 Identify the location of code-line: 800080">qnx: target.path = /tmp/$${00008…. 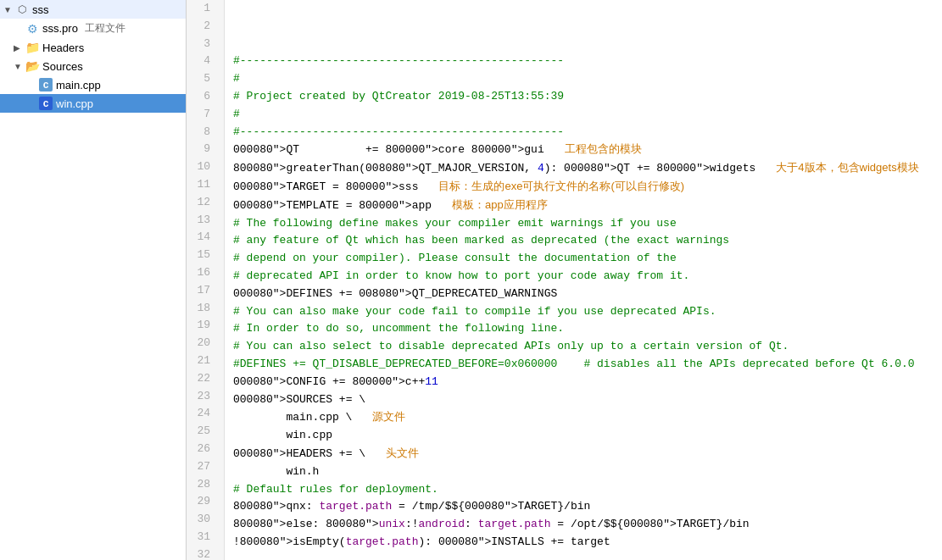
(583, 507).